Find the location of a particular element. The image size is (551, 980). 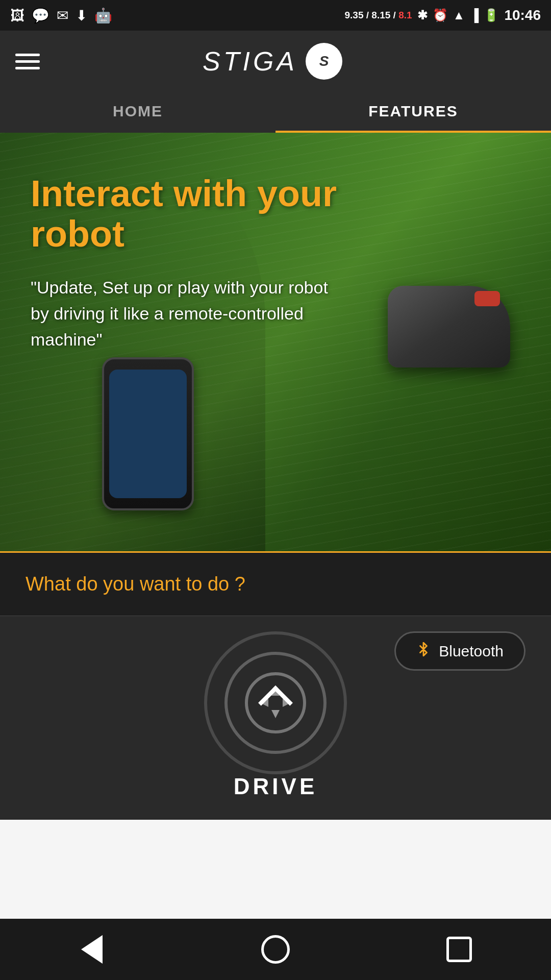

status-bar: 🖼 💬 ✉ ⬇ 🤖 9.35 / 8.15 / 8.1 ✱ ⏰ ▲ ▐ 🔋 10… is located at coordinates (276, 15).